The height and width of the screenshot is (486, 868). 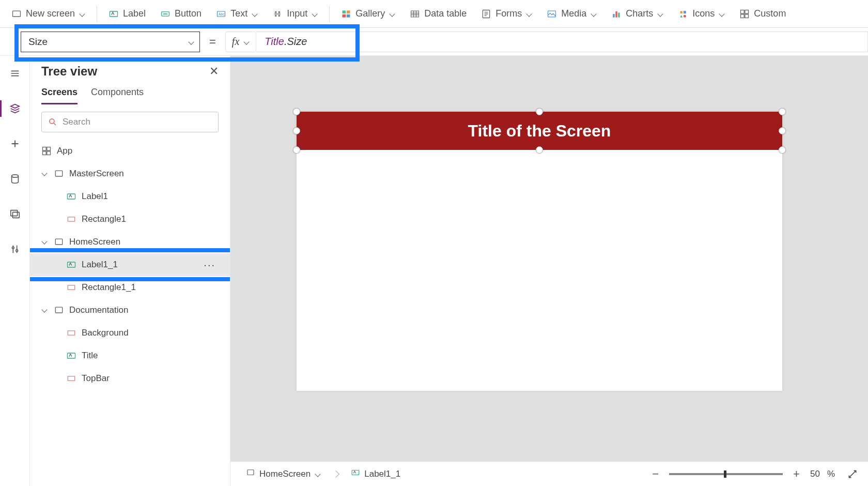 I want to click on tab-screens: Screens, so click(x=59, y=96).